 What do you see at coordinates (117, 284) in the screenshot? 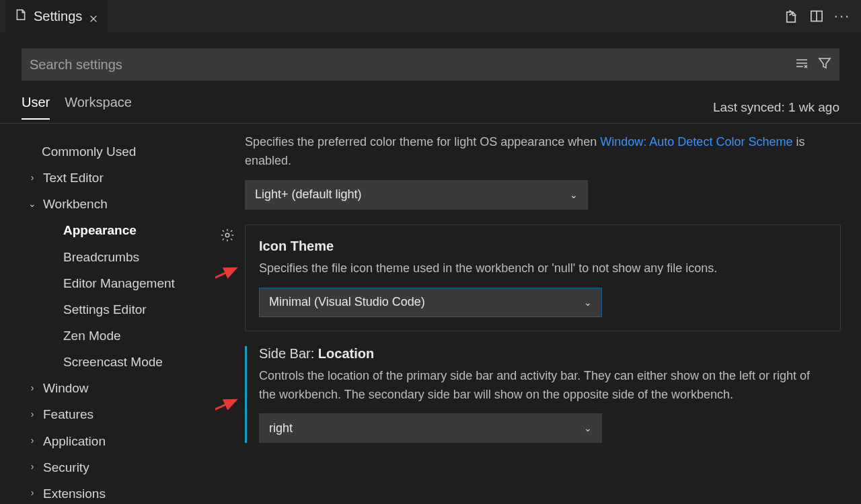
I see `toc-item-editor-management: Editor Management` at bounding box center [117, 284].